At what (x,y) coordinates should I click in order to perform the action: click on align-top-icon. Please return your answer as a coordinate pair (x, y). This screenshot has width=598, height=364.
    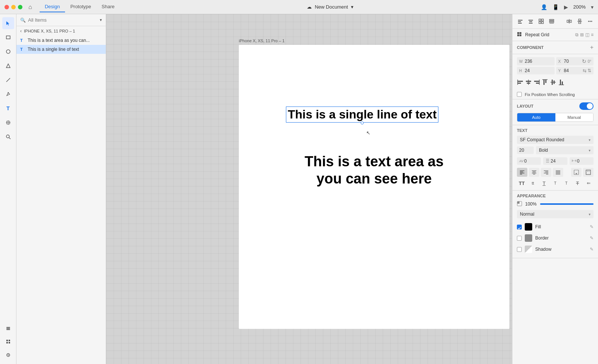
    Looking at the image, I should click on (545, 83).